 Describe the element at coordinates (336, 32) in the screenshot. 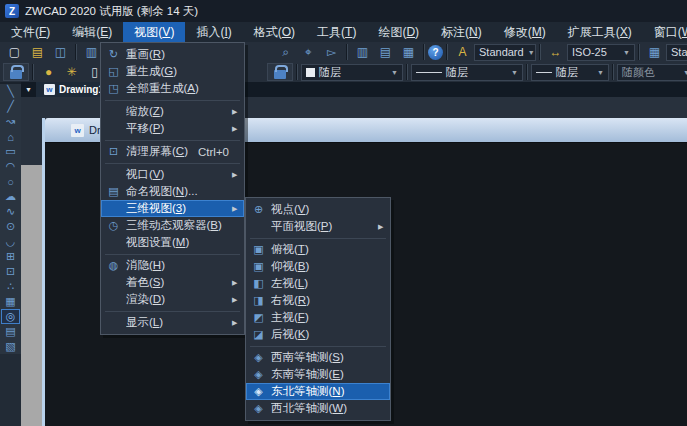

I see `menu-tools: 工具(T)` at that location.